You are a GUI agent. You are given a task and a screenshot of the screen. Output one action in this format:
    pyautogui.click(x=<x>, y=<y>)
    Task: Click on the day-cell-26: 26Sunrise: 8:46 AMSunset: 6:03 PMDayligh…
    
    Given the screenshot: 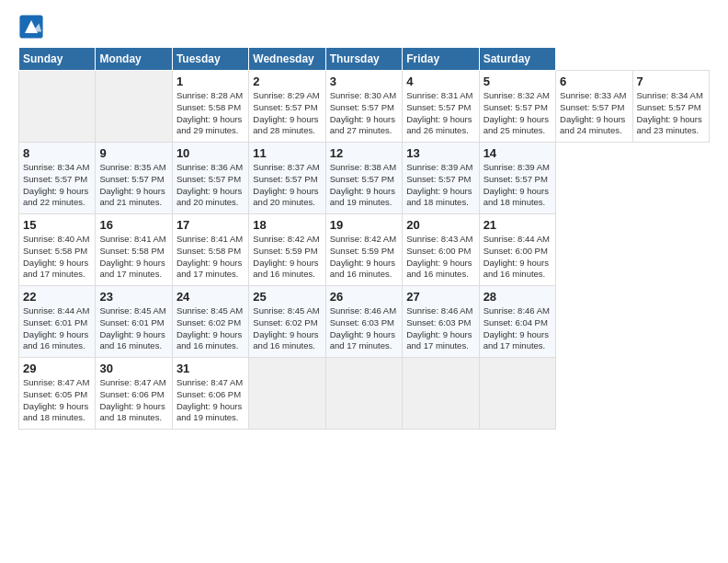 What is the action you would take?
    pyautogui.click(x=364, y=322)
    